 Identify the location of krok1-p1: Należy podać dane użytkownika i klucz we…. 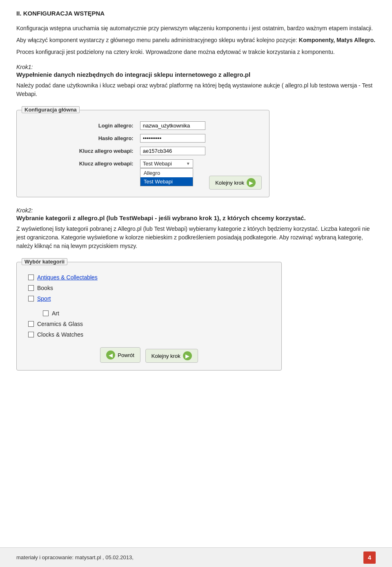
(196, 90).